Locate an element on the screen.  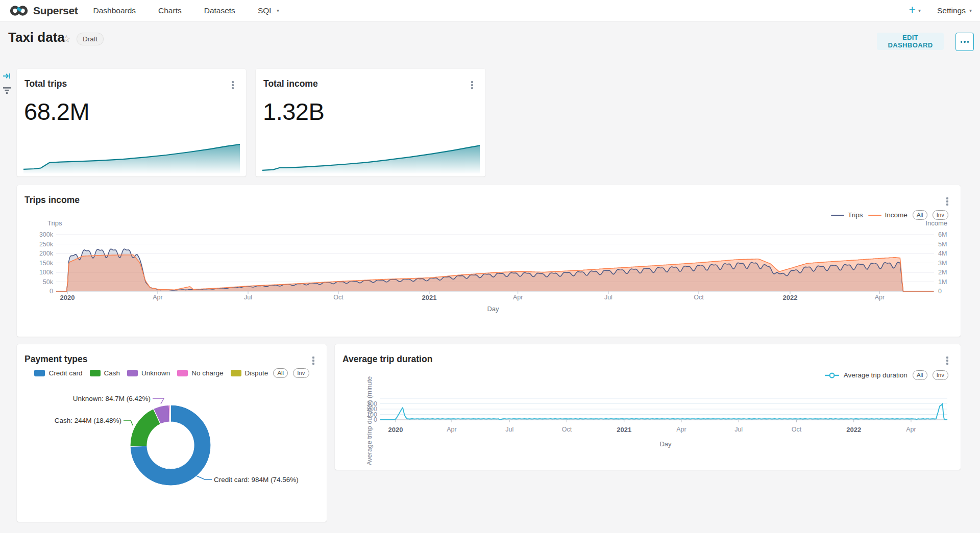
filter-funnel-icon is located at coordinates (7, 92).